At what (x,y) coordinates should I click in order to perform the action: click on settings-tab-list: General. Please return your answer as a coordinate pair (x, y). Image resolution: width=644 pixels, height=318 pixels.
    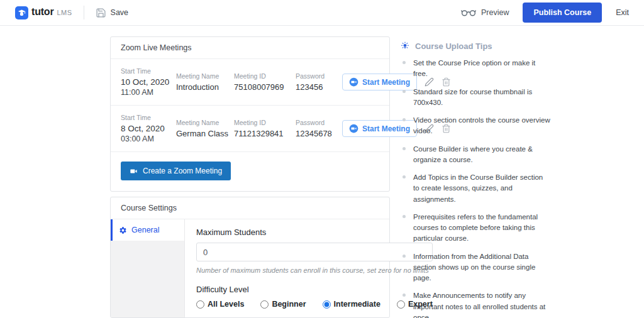
    Looking at the image, I should click on (148, 268).